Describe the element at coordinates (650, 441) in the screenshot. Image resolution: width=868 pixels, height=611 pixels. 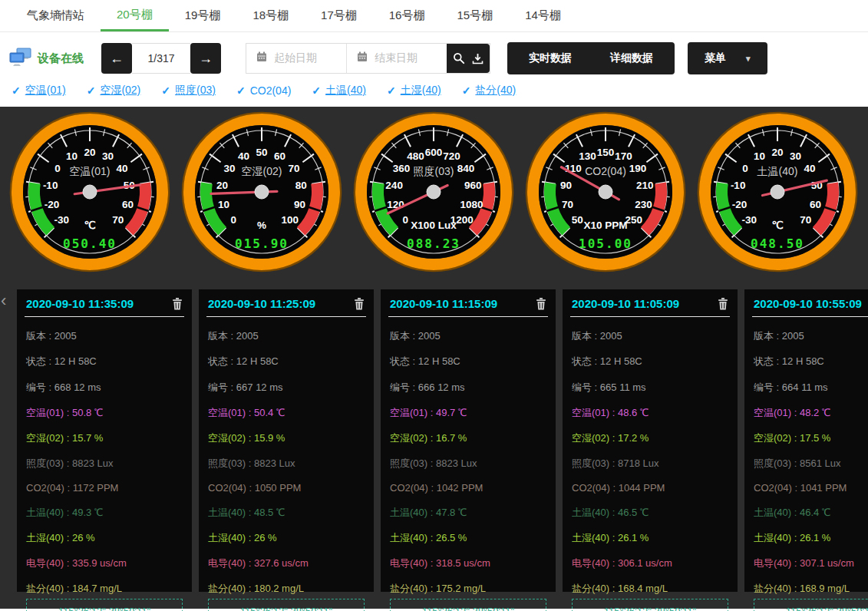
I see `data-card: 2020-09-10 11:05:09版本 : 2005状态 : 12 H 58…` at that location.